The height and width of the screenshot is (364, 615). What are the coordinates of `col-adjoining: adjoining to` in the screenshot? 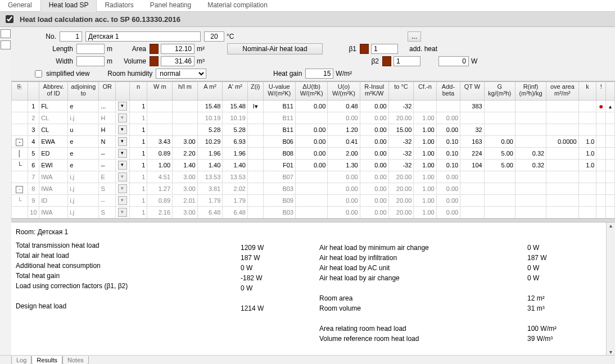 It's located at (83, 91).